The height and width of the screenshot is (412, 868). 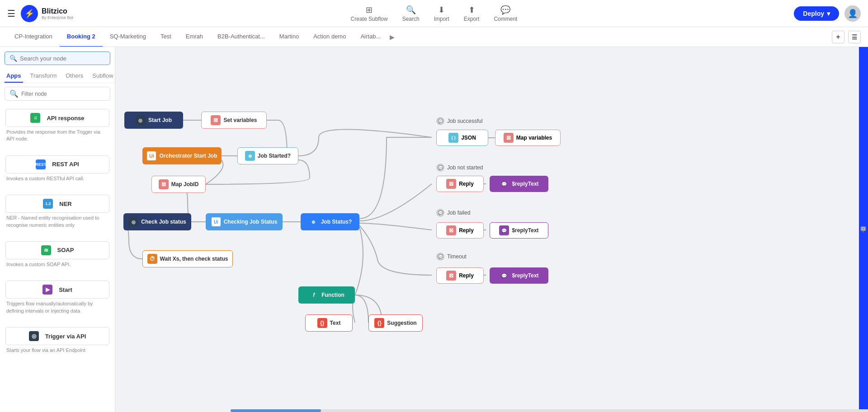 What do you see at coordinates (188, 259) in the screenshot?
I see `node-wait: ⏱ Wait Xs, then check status` at bounding box center [188, 259].